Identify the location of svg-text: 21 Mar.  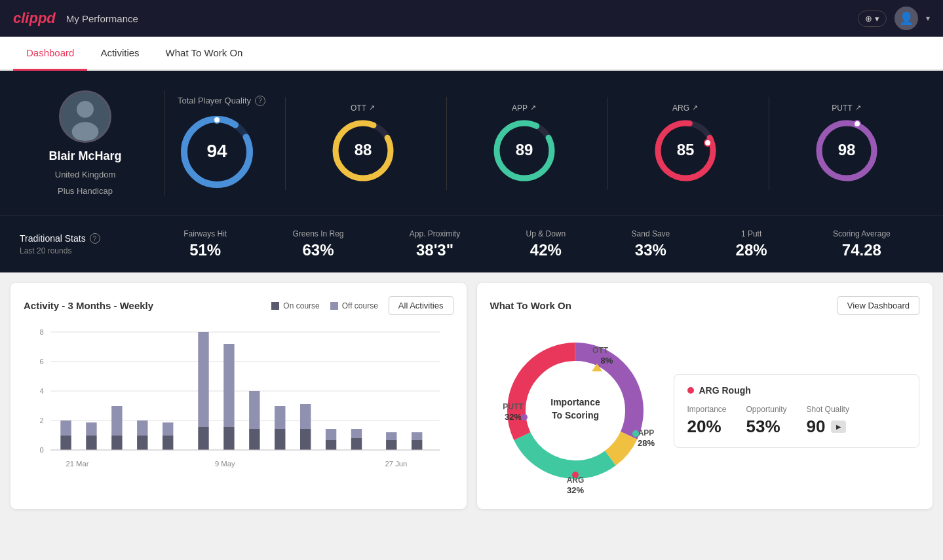
(77, 464).